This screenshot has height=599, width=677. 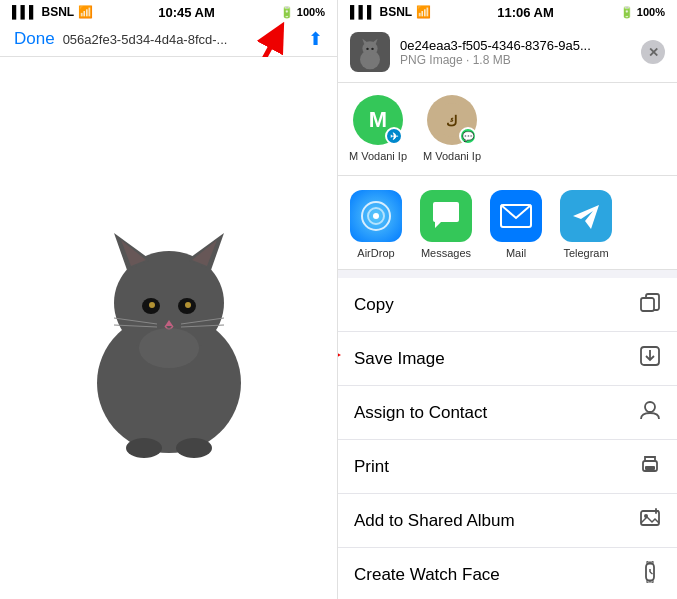 What do you see at coordinates (311, 12) in the screenshot?
I see `battery-pct: 100%` at bounding box center [311, 12].